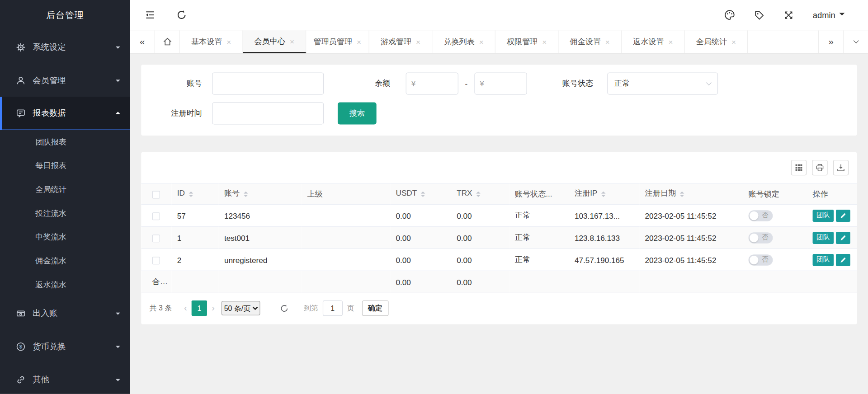  I want to click on scroll-tabs-right-button: », so click(831, 42).